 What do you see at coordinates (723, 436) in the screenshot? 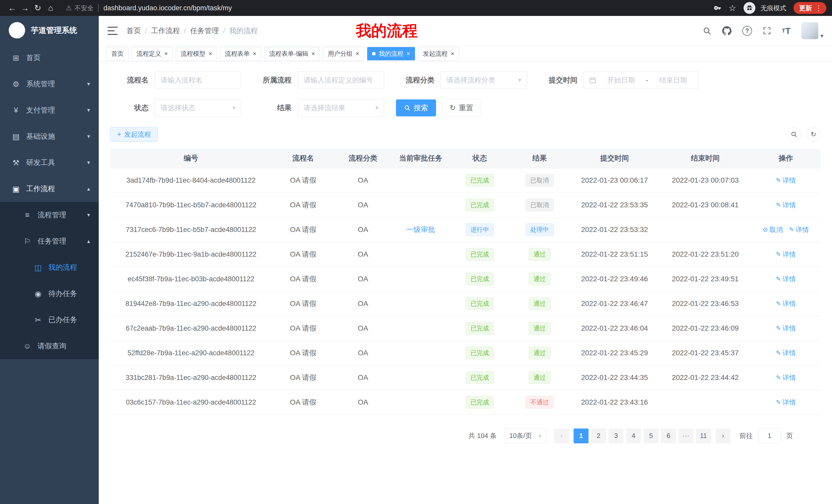
I see `next-page-button: ›` at bounding box center [723, 436].